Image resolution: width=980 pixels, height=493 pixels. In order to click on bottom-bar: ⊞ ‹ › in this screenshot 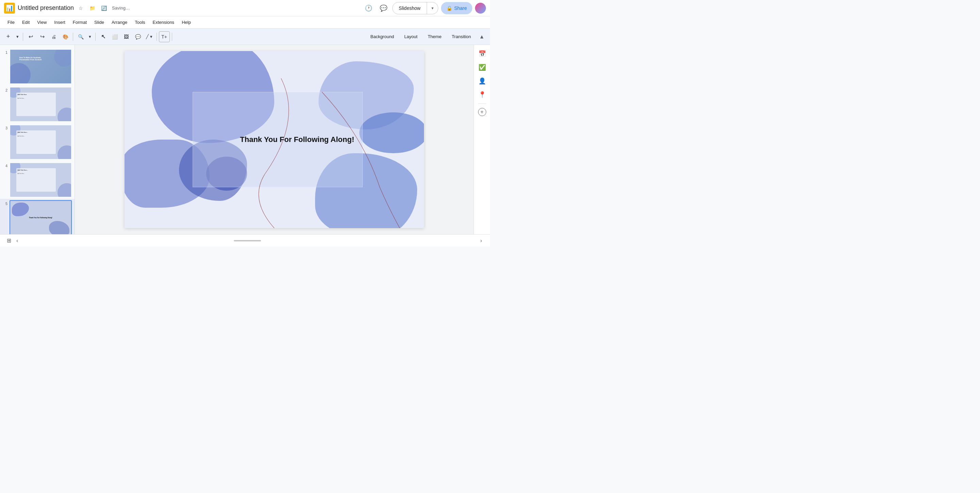, I will do `click(245, 241)`.